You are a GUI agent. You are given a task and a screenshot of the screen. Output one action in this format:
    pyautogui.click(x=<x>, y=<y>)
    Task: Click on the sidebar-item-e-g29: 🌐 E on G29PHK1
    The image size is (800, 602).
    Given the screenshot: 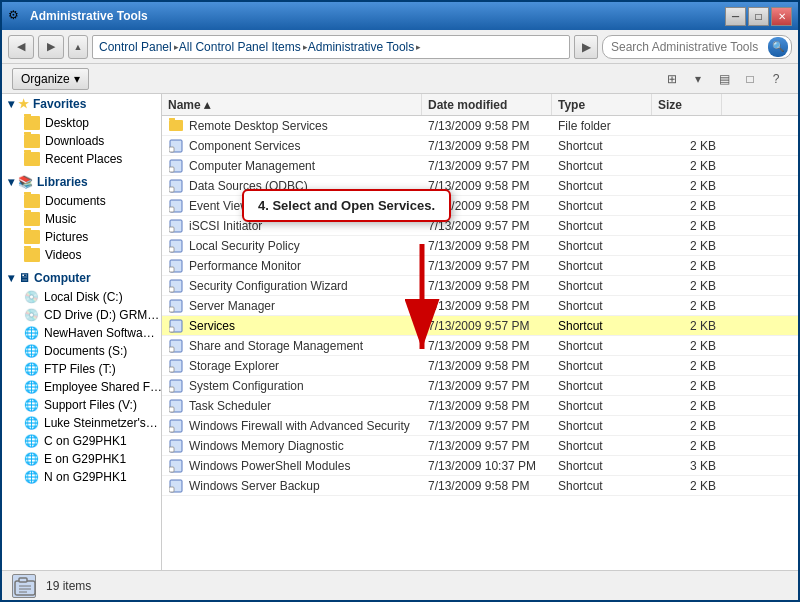 What is the action you would take?
    pyautogui.click(x=82, y=459)
    